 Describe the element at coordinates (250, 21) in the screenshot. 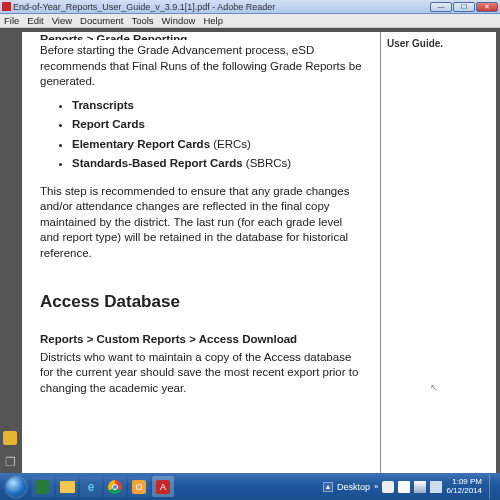

I see `menu-bar: File Edit View Document Tools Window Hel…` at that location.